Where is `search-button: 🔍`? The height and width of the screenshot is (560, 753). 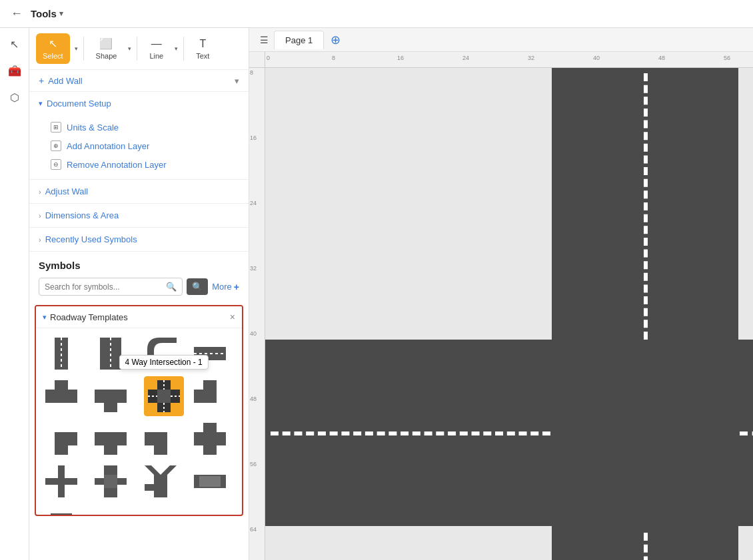 search-button: 🔍 is located at coordinates (197, 286).